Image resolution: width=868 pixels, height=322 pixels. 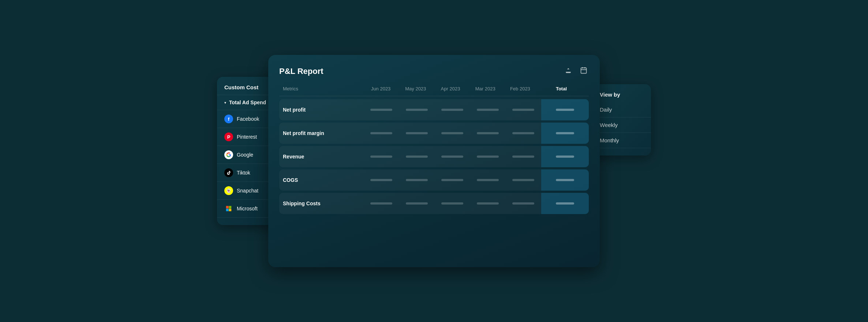 What do you see at coordinates (247, 209) in the screenshot?
I see `microsoft-label: Microsoft` at bounding box center [247, 209].